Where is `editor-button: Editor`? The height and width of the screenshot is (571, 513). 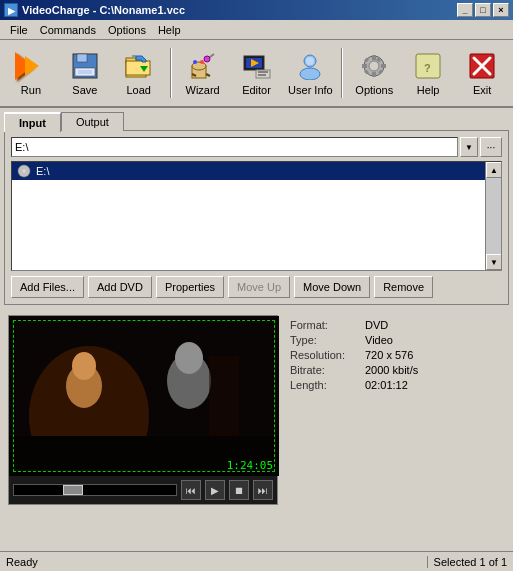 editor-button: Editor is located at coordinates (257, 73).